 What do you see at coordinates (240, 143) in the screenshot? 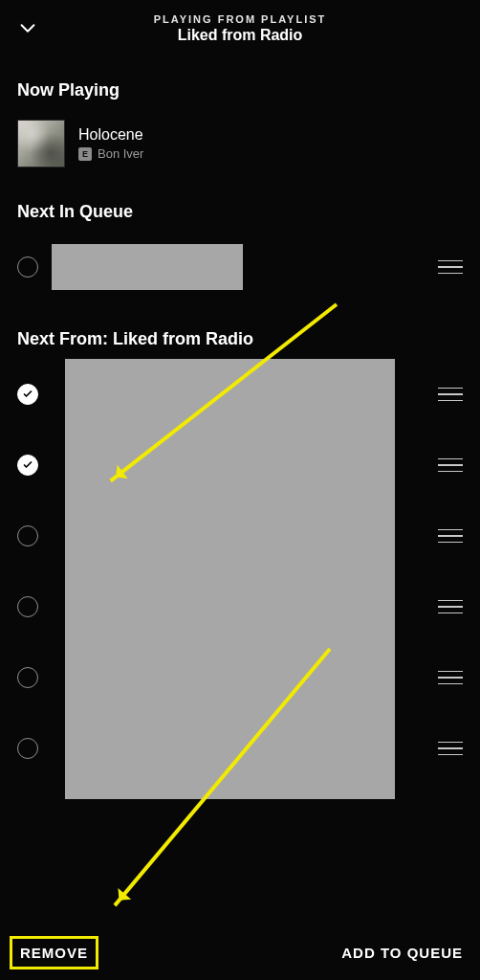
I see `now-playing-row: Holocene E Bon Iver` at bounding box center [240, 143].